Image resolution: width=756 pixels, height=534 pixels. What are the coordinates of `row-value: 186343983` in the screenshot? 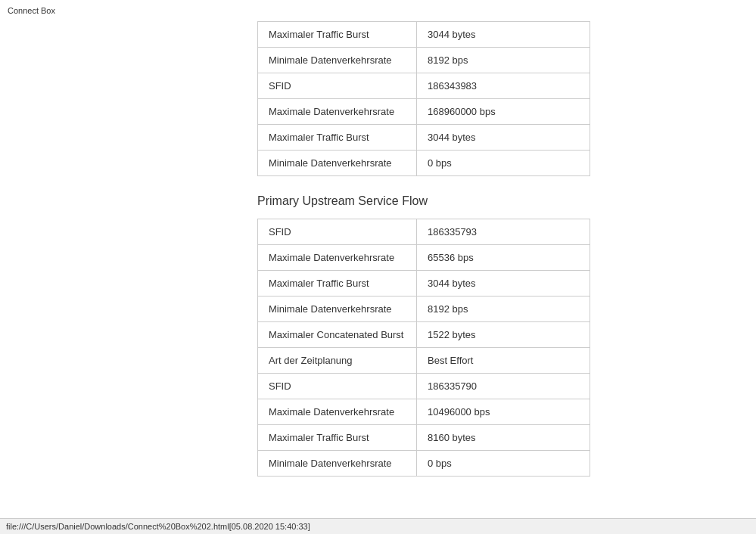 It's located at (504, 86).